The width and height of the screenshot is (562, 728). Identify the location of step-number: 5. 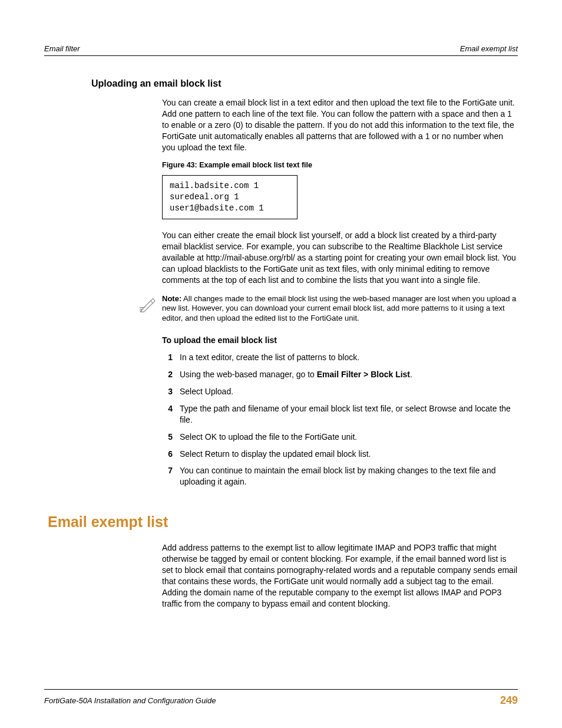
(164, 437).